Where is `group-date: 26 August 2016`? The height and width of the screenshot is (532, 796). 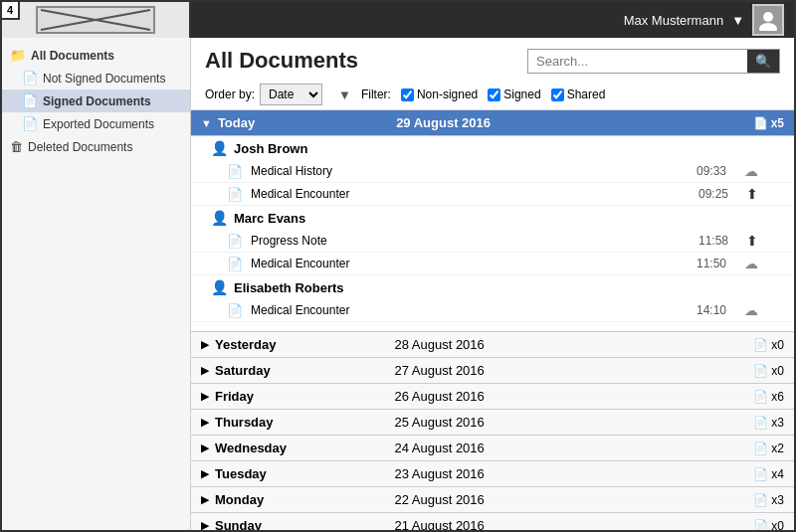 group-date: 26 August 2016 is located at coordinates (573, 396).